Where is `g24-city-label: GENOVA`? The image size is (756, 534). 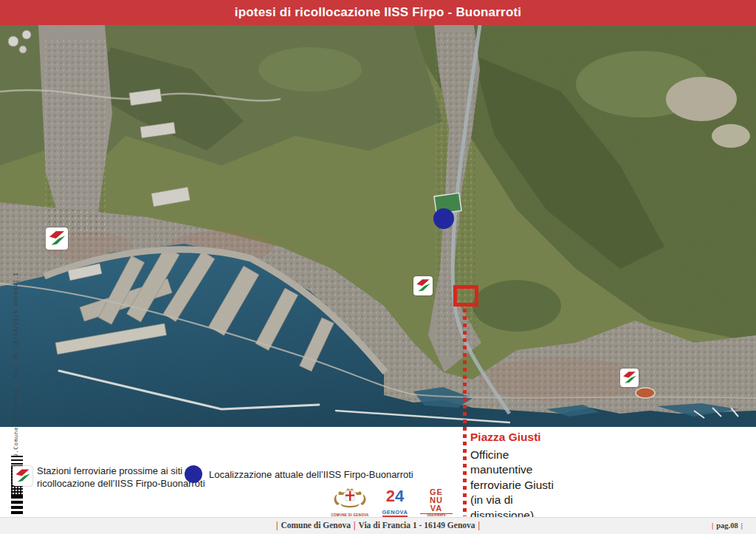 g24-city-label: GENOVA is located at coordinates (396, 514).